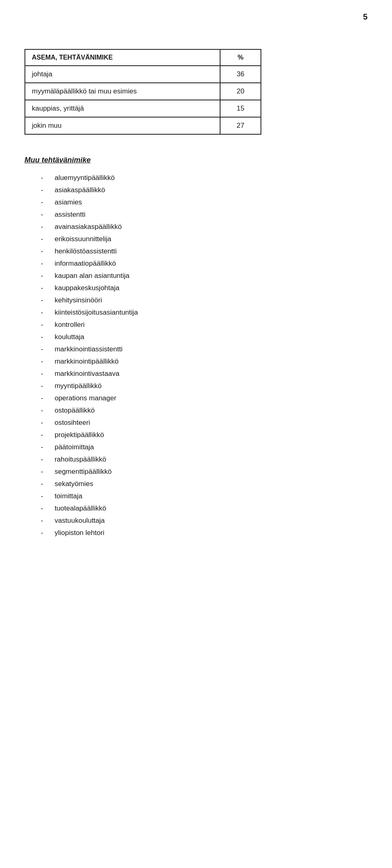 The height and width of the screenshot is (868, 392). I want to click on list-item-text: markkinointivastaava, so click(211, 374).